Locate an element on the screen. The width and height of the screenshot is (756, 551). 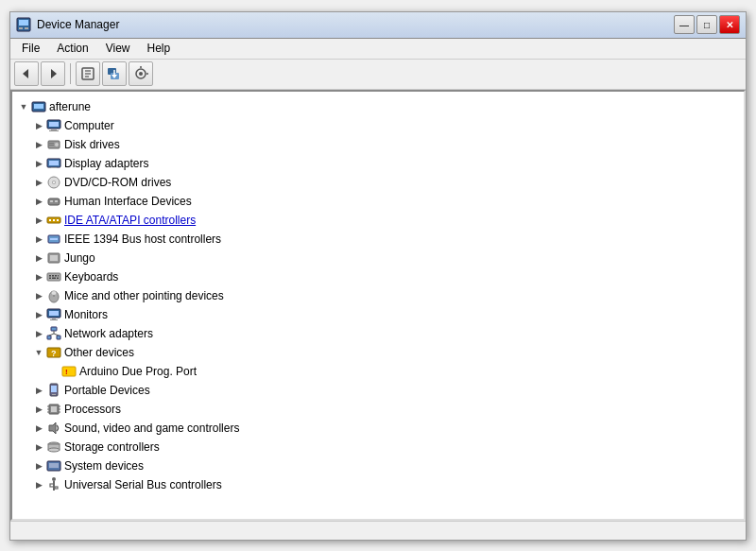
tree-item-system: ▶ System devices is located at coordinates (378, 466).